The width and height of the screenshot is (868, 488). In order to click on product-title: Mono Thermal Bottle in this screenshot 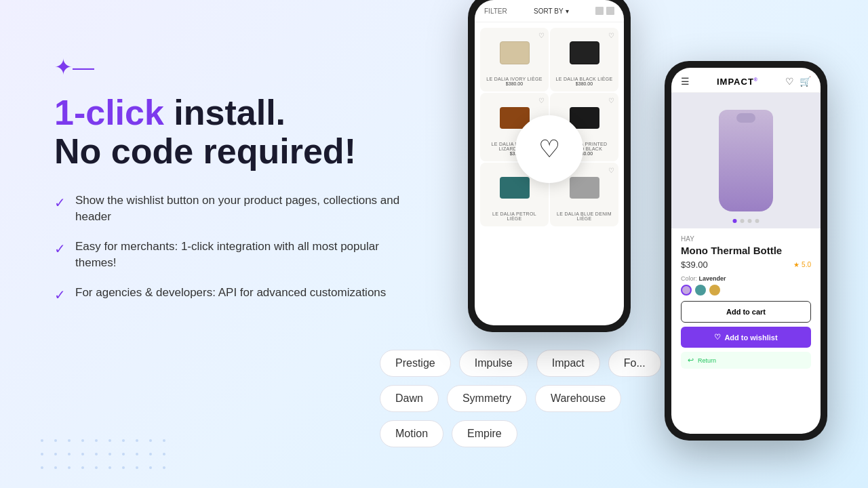, I will do `click(746, 251)`.